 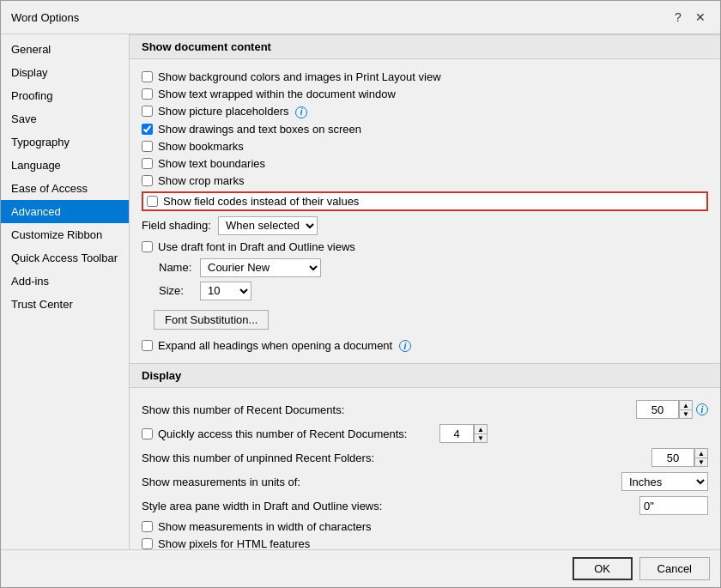 What do you see at coordinates (176, 268) in the screenshot?
I see `font-name-label: Name:` at bounding box center [176, 268].